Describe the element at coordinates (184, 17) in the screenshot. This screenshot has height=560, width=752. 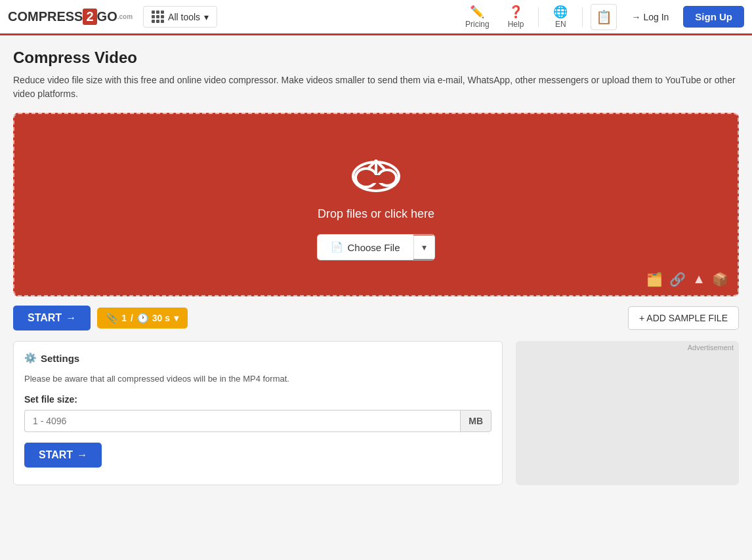
I see `all-tools-label: All tools` at that location.